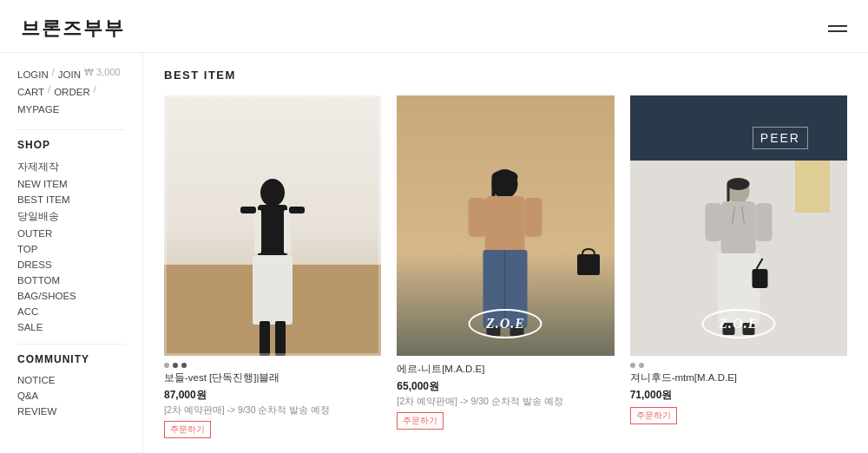  What do you see at coordinates (71, 184) in the screenshot?
I see `sidebar-item-newitem: NEW ITEM` at bounding box center [71, 184].